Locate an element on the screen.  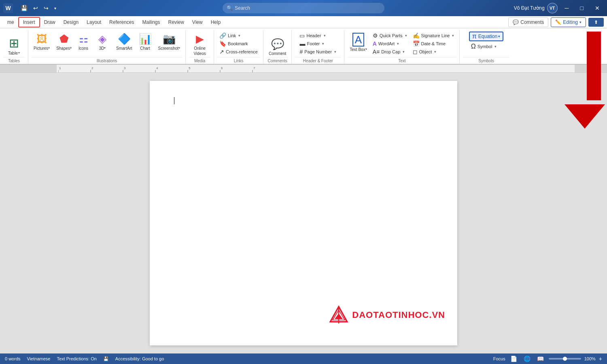
pictures-dropdown-icon: ▾ is located at coordinates (49, 48).